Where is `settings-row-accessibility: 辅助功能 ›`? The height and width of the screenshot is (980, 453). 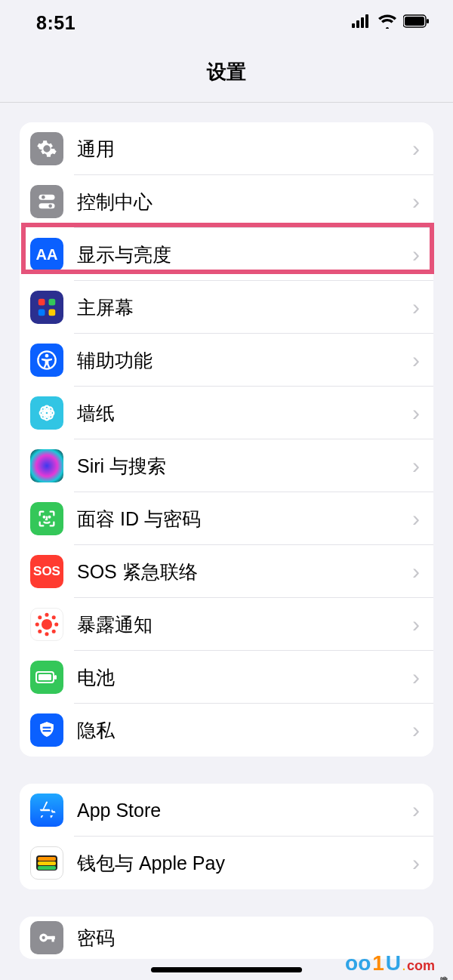 settings-row-accessibility: 辅助功能 › is located at coordinates (226, 360).